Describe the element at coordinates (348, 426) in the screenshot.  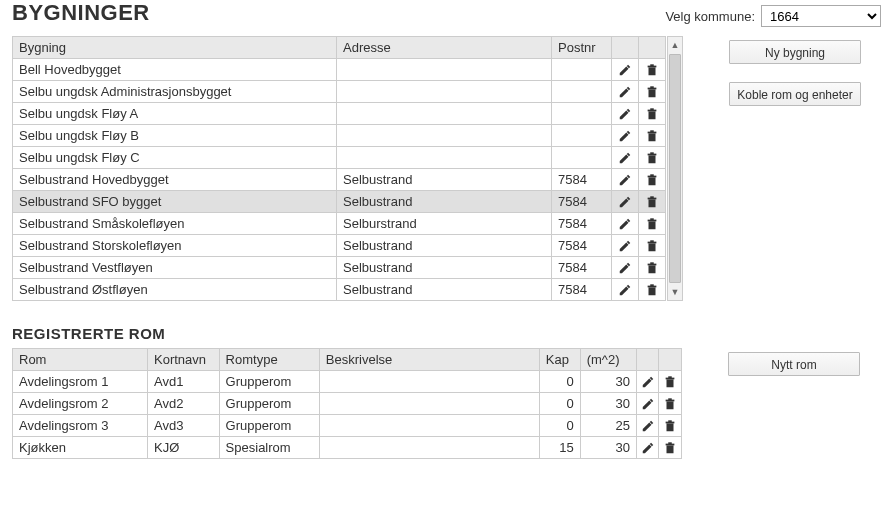
I see `table-row: Avdelingsrom 3Avd3Grupperom025` at that location.